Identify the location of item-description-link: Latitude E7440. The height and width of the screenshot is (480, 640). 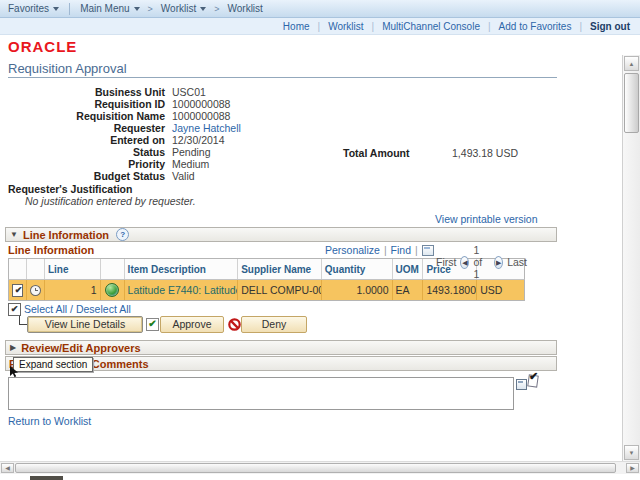
(184, 290).